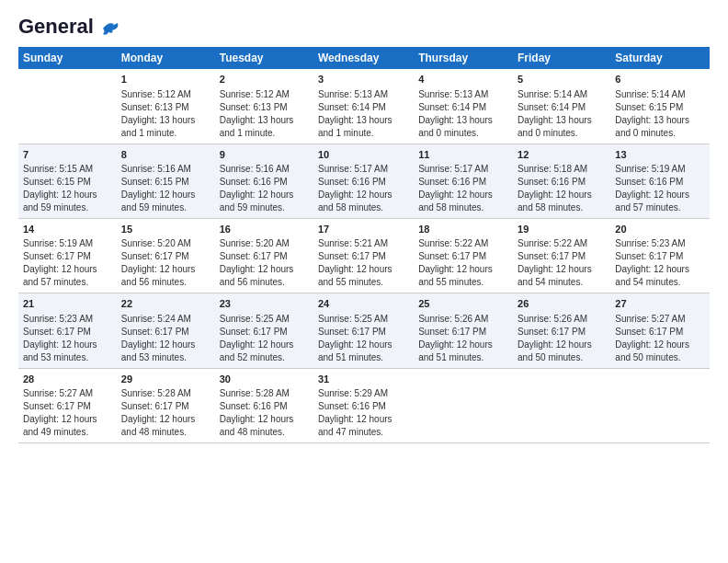  What do you see at coordinates (562, 405) in the screenshot?
I see `calendar-cell` at bounding box center [562, 405].